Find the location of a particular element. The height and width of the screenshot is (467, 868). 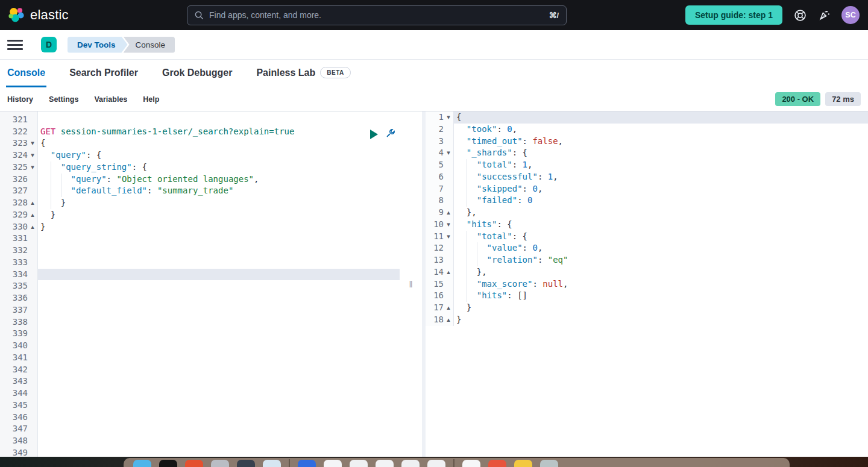

line-number: 323 is located at coordinates (14, 143).